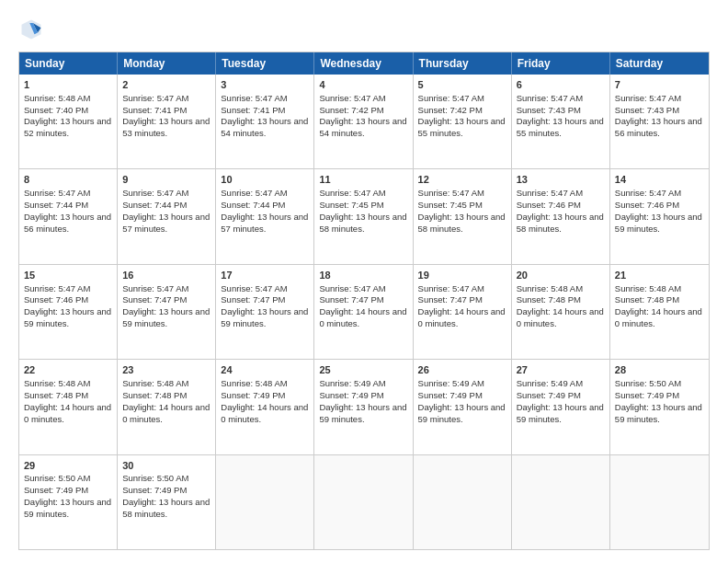 This screenshot has width=728, height=563. What do you see at coordinates (155, 478) in the screenshot?
I see `sunrise-text: Sunrise: 5:50 AM` at bounding box center [155, 478].